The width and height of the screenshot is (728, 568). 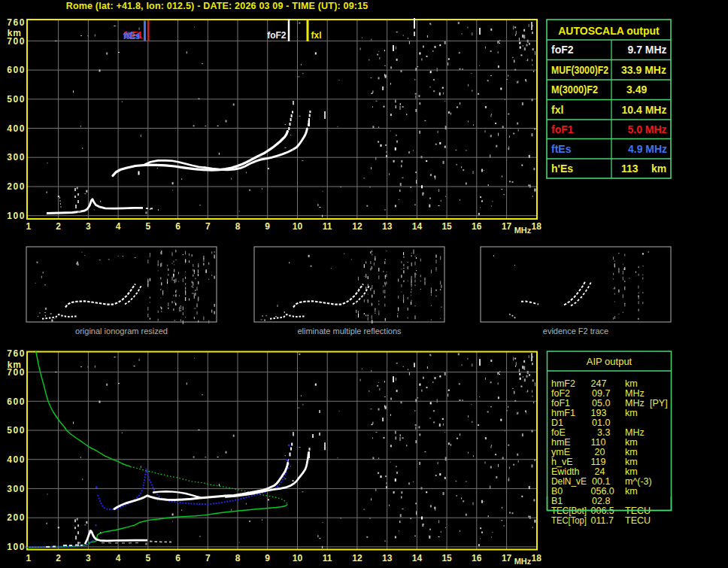 I want to click on svg-text: h'Es, so click(x=563, y=169).